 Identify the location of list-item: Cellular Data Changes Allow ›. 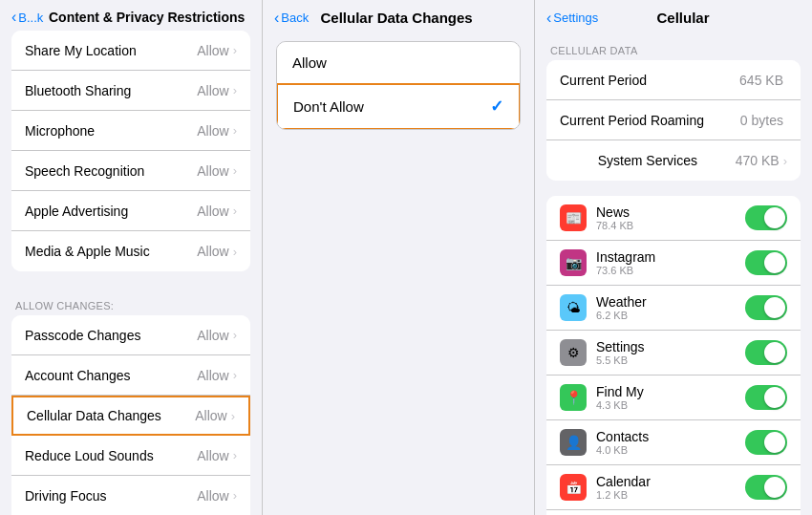
(131, 416).